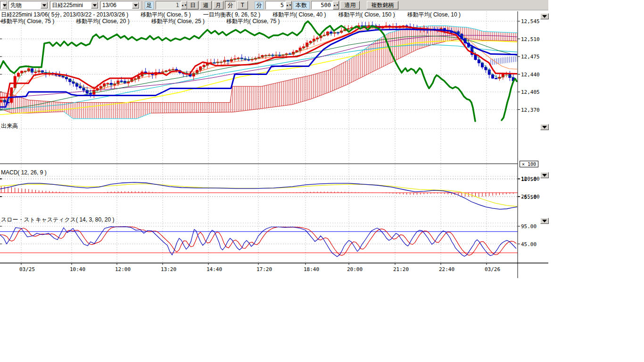 The image size is (644, 362). I want to click on macd-panel-label: MACD( 12, 26, 9 ), so click(24, 173).